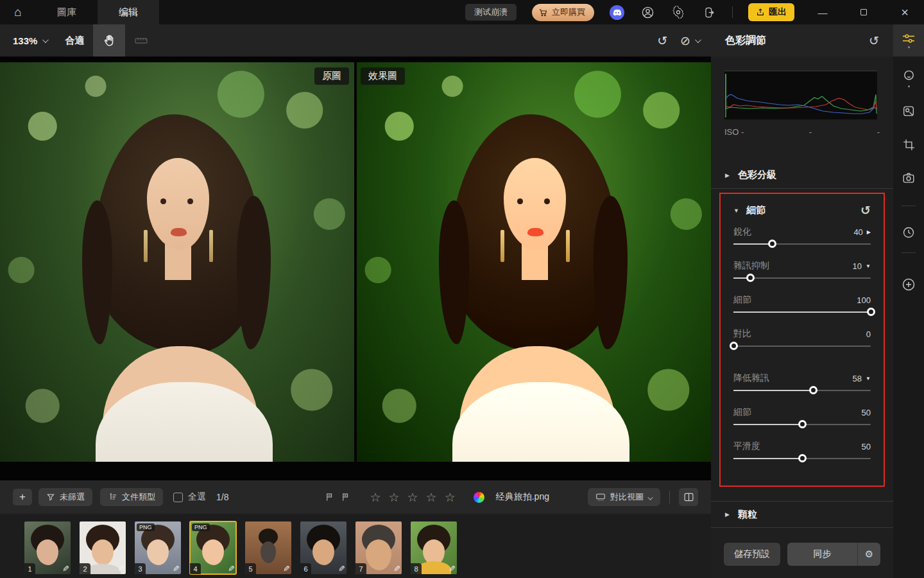 The height and width of the screenshot is (578, 924). Describe the element at coordinates (864, 12) in the screenshot. I see `maximize-button` at that location.